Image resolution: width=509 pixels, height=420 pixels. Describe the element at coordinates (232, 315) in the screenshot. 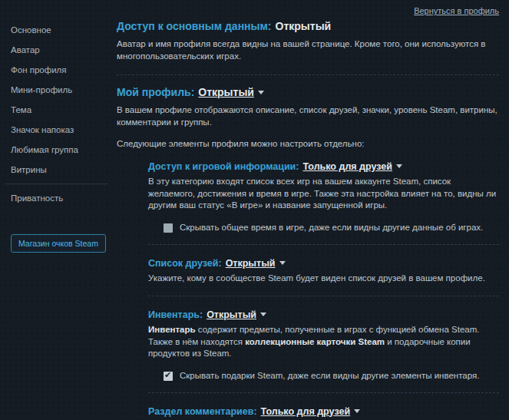

I see `inventory-dropdown: Открытый` at that location.